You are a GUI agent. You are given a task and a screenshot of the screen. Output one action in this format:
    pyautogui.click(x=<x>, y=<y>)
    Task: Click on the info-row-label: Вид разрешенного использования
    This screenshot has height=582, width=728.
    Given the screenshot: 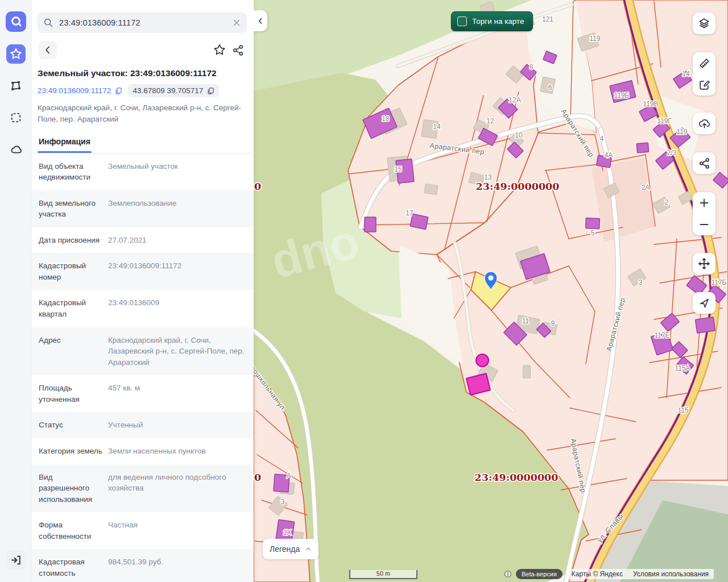 What is the action you would take?
    pyautogui.click(x=71, y=489)
    